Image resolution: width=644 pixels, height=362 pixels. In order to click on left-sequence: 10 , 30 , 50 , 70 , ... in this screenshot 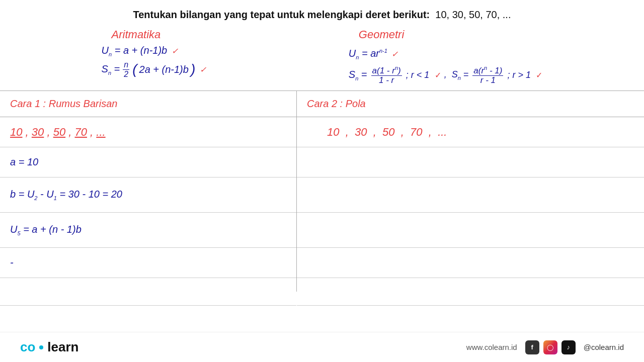, I will do `click(58, 132)`.